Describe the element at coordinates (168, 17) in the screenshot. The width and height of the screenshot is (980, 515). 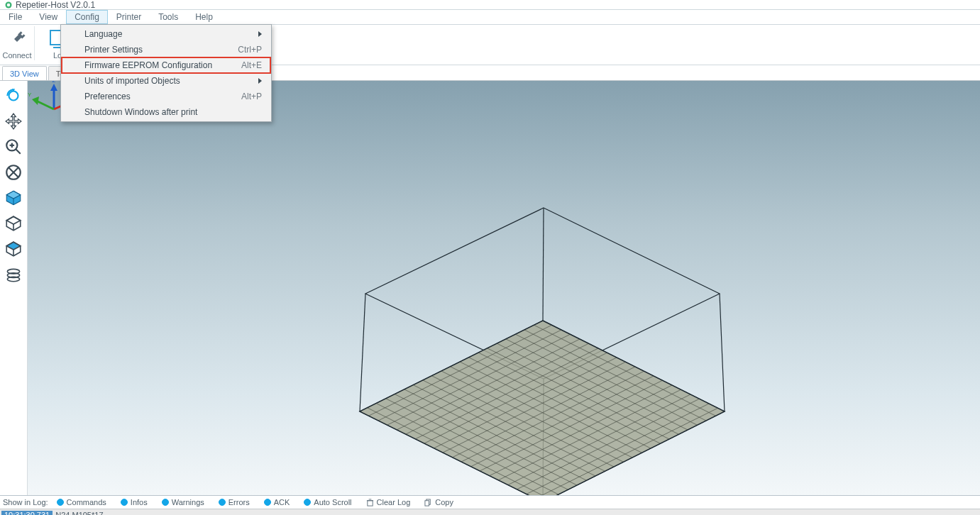
I see `menu-tools: Tools` at that location.